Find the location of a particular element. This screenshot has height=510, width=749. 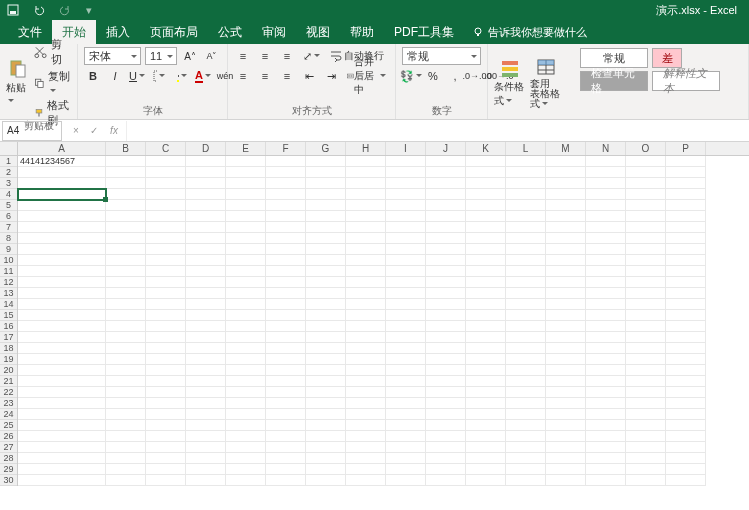

cell-D9 is located at coordinates (206, 250).